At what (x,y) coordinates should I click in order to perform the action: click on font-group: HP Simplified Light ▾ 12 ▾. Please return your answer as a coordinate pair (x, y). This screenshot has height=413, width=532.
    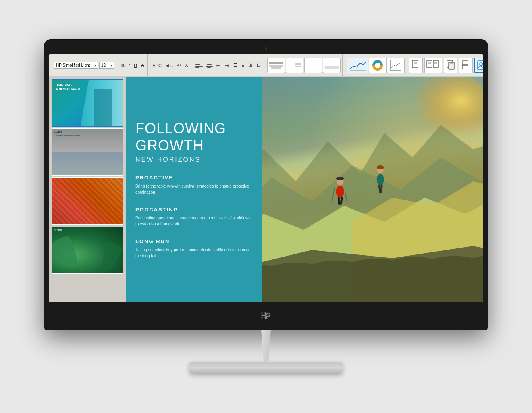
    Looking at the image, I should click on (85, 65).